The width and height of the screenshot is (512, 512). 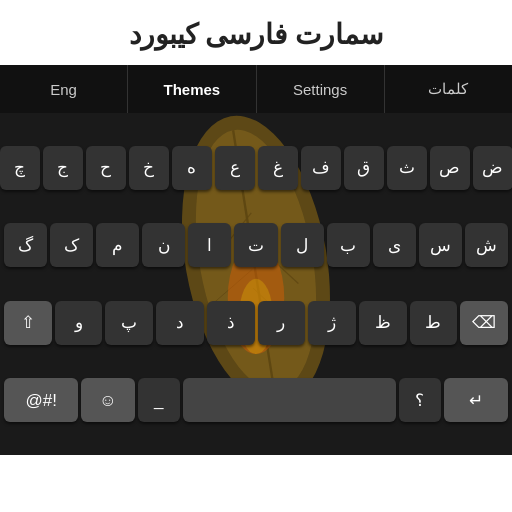 I want to click on key-a: ا, so click(x=210, y=245).